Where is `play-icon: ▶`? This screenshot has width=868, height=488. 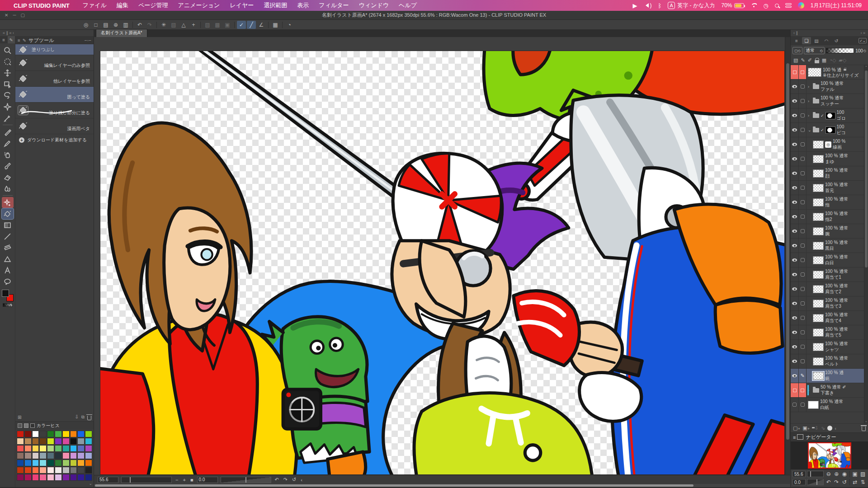
play-icon: ▶ is located at coordinates (635, 5).